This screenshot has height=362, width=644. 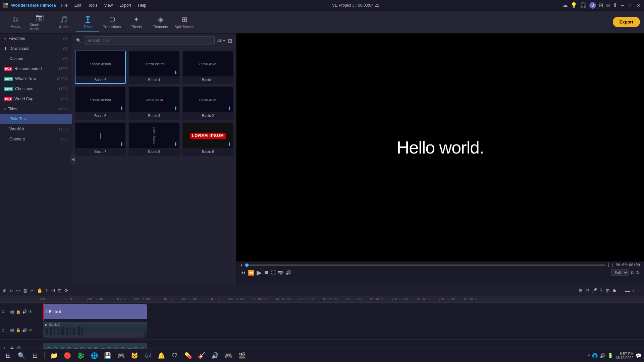 I want to click on rewind-button: ⏮, so click(x=243, y=273).